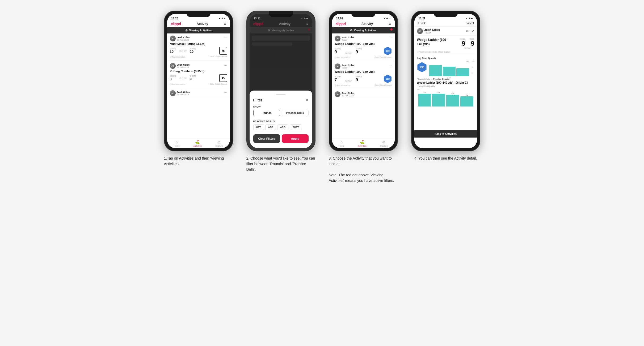  What do you see at coordinates (199, 86) in the screenshot?
I see `scroll-area-1: JC Josh Coles 28 Feb 2023 ··· Must Make …` at bounding box center [199, 86].